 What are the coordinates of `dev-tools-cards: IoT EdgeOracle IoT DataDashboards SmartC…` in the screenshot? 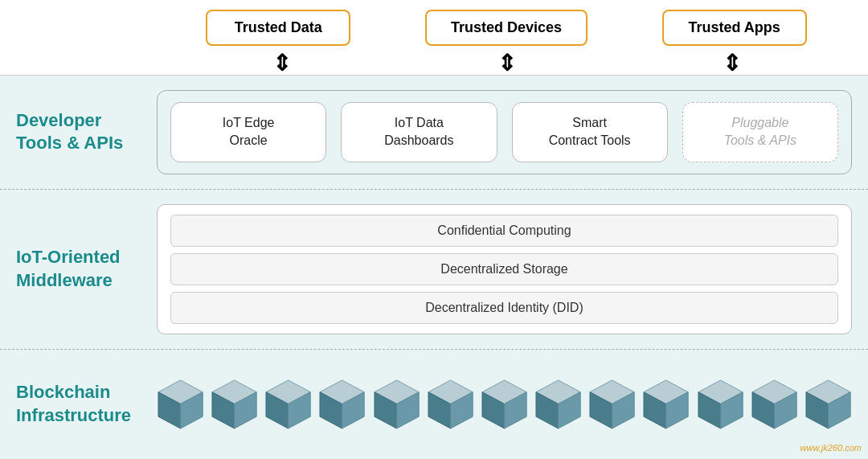 It's located at (505, 132).